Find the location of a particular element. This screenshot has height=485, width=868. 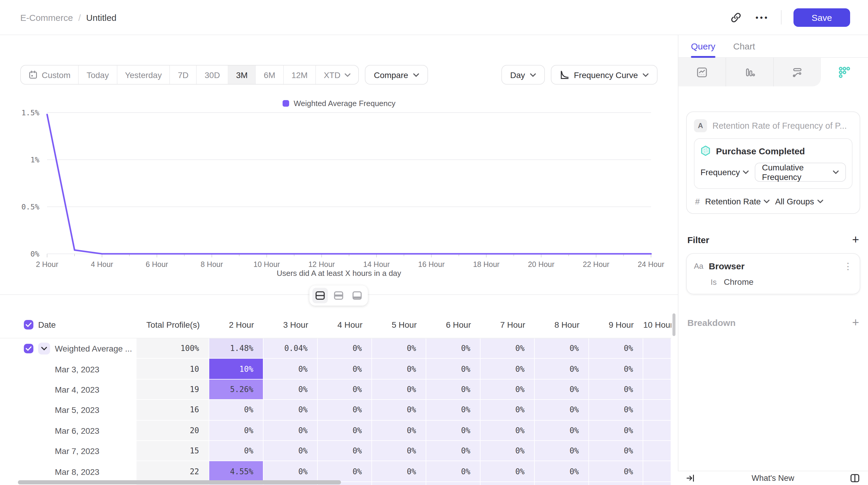

top-bar: E-Commerce / Untitled ••• Save is located at coordinates (434, 18).